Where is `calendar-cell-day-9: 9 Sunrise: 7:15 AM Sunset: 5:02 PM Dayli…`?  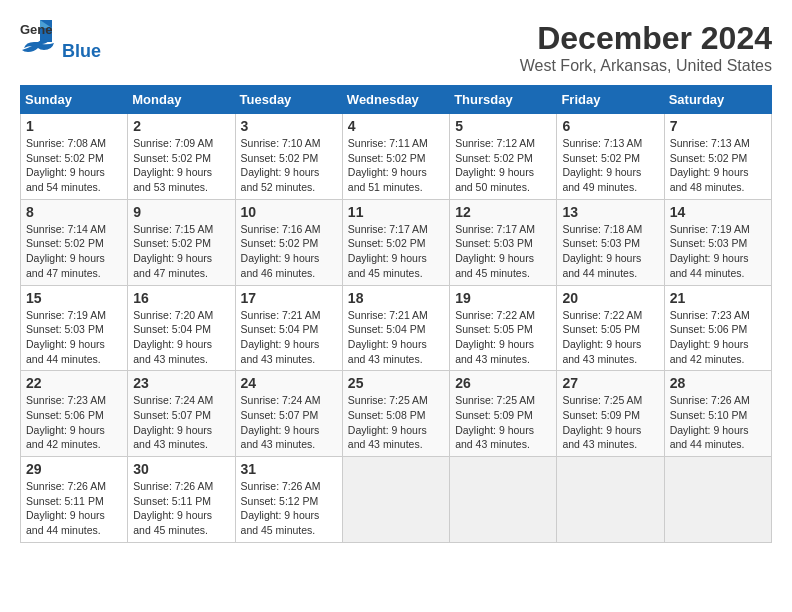
calendar-cell-day-9: 9 Sunrise: 7:15 AM Sunset: 5:02 PM Dayli… is located at coordinates (182, 242).